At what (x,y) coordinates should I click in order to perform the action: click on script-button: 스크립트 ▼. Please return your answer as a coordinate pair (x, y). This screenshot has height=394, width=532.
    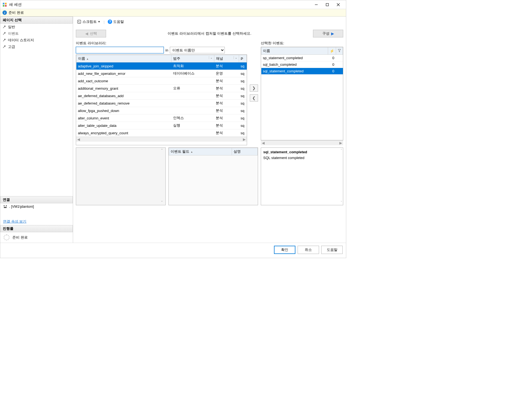
    Looking at the image, I should click on (88, 22).